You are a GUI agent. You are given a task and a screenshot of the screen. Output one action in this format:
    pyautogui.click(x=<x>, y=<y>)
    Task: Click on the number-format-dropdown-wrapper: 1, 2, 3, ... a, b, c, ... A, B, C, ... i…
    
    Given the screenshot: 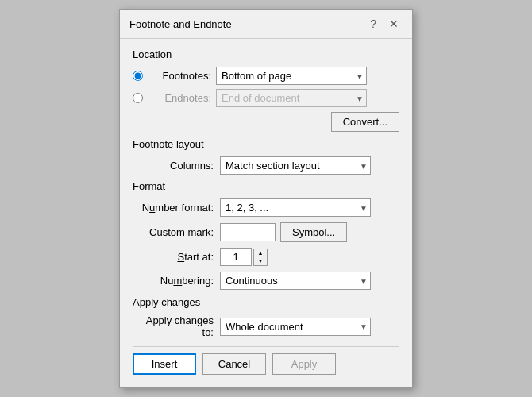 What is the action you would take?
    pyautogui.click(x=295, y=208)
    